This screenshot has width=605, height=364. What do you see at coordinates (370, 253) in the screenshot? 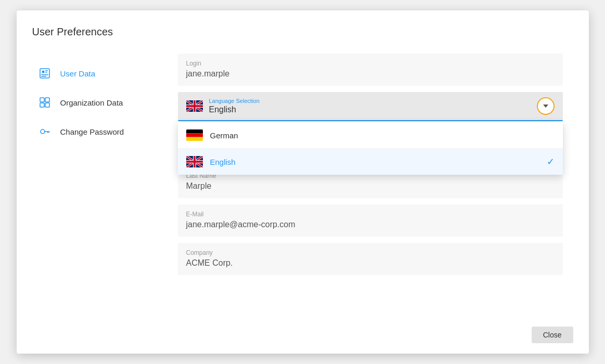
I see `company-label: Company` at bounding box center [370, 253].